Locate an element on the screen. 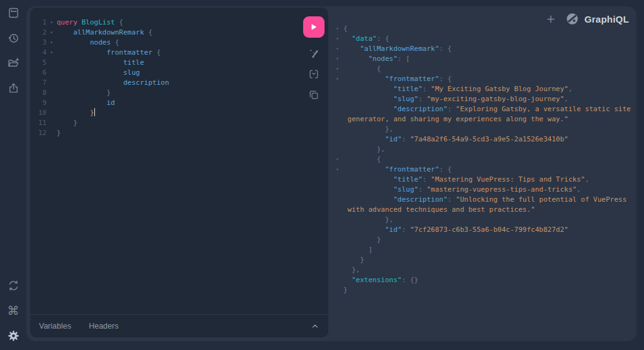 The image size is (644, 350). code-line: ▾ "data": { is located at coordinates (485, 39).